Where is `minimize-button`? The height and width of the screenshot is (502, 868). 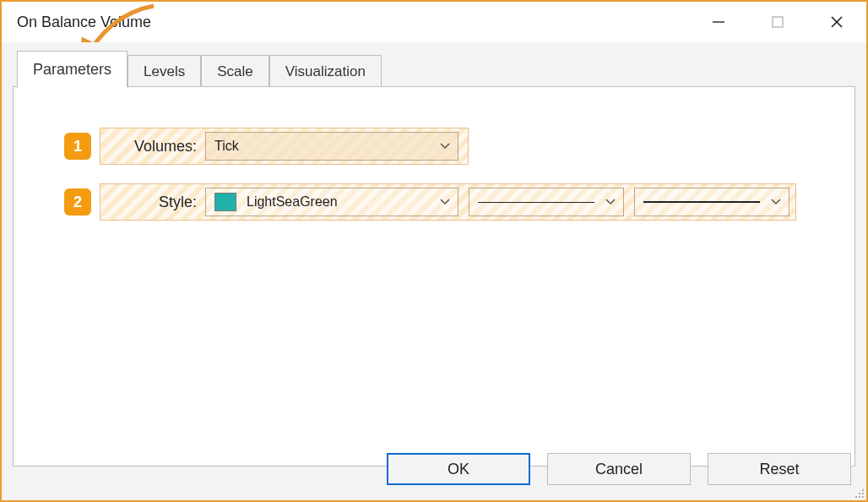
minimize-button is located at coordinates (719, 22).